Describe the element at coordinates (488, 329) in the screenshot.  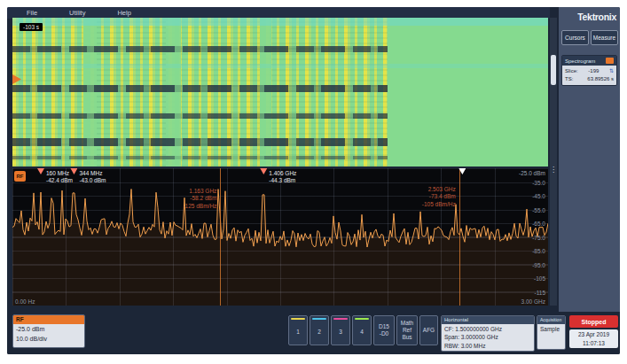
I see `center-frequency-readout: CF: 1.500000000 GHz` at that location.